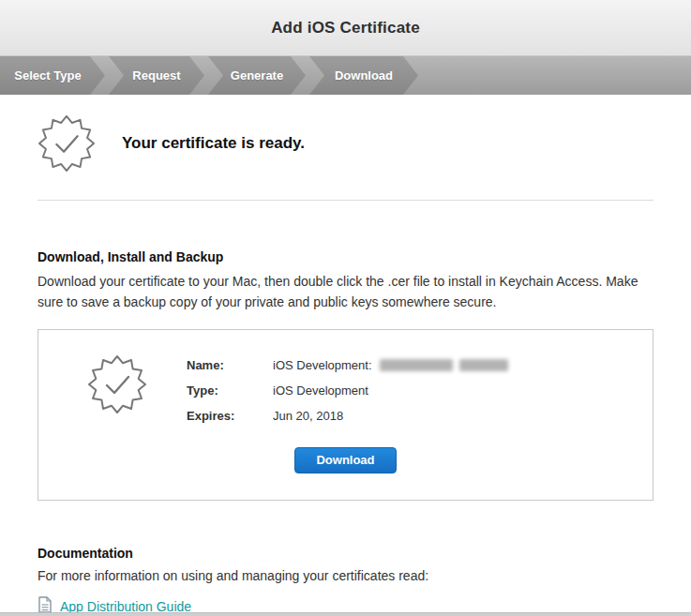 Image resolution: width=691 pixels, height=616 pixels. Describe the element at coordinates (345, 293) in the screenshot. I see `download-install-body: Download your certificate to your Mac, t…` at that location.